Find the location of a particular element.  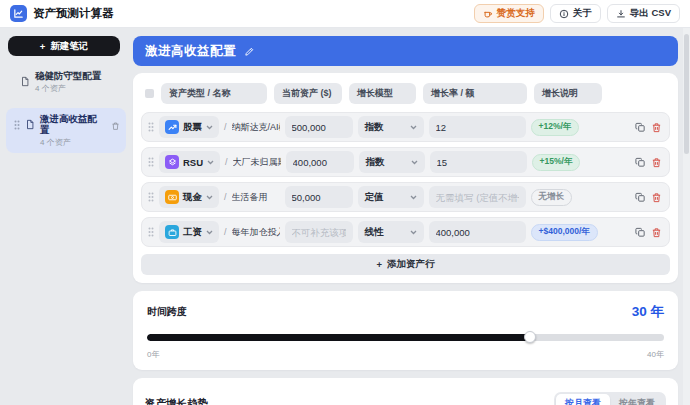

slider-fill is located at coordinates (338, 338).